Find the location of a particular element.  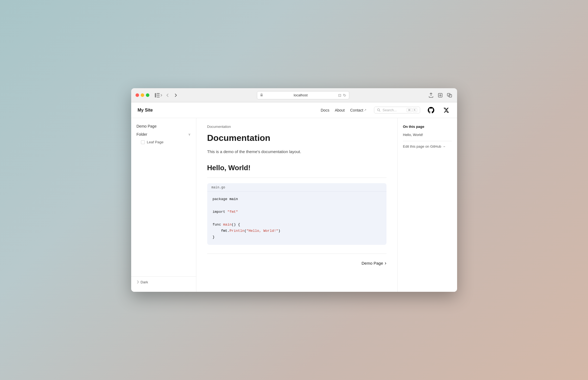

new-tab-button is located at coordinates (440, 95).